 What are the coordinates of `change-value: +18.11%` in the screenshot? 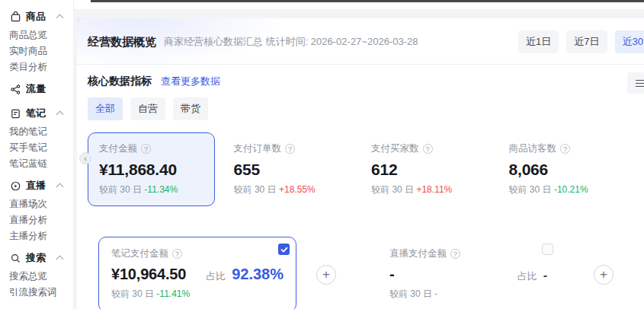 It's located at (434, 190).